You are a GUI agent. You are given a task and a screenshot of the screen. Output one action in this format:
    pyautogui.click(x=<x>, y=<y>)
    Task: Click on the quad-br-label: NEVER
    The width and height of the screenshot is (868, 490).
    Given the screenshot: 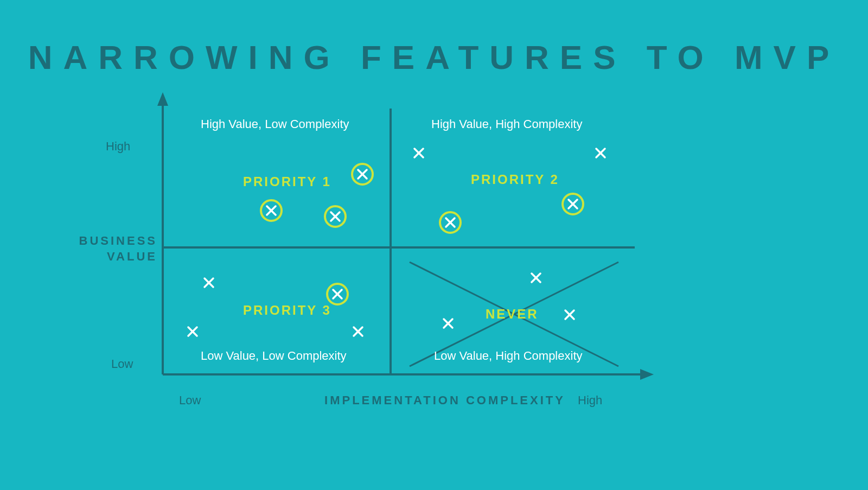 What is the action you would take?
    pyautogui.click(x=512, y=314)
    